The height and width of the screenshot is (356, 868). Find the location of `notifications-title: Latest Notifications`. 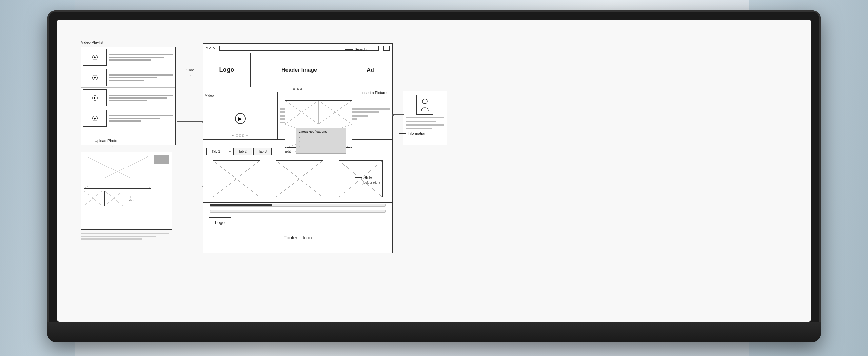

notifications-title: Latest Notifications is located at coordinates (321, 132).